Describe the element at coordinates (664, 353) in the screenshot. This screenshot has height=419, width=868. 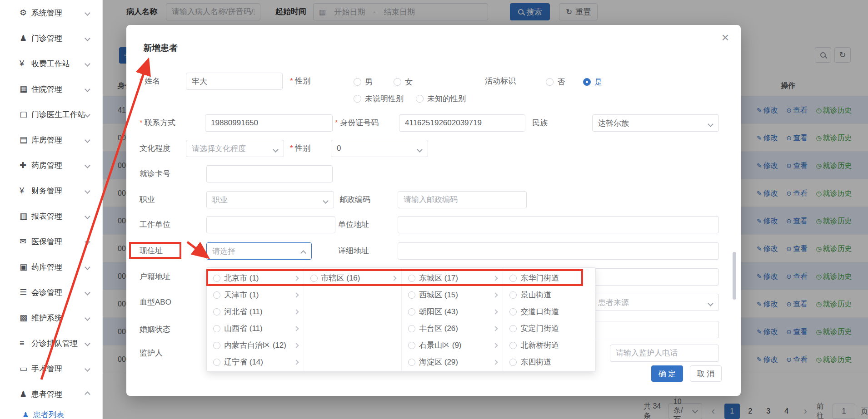
I see `guardian-phone-input` at that location.